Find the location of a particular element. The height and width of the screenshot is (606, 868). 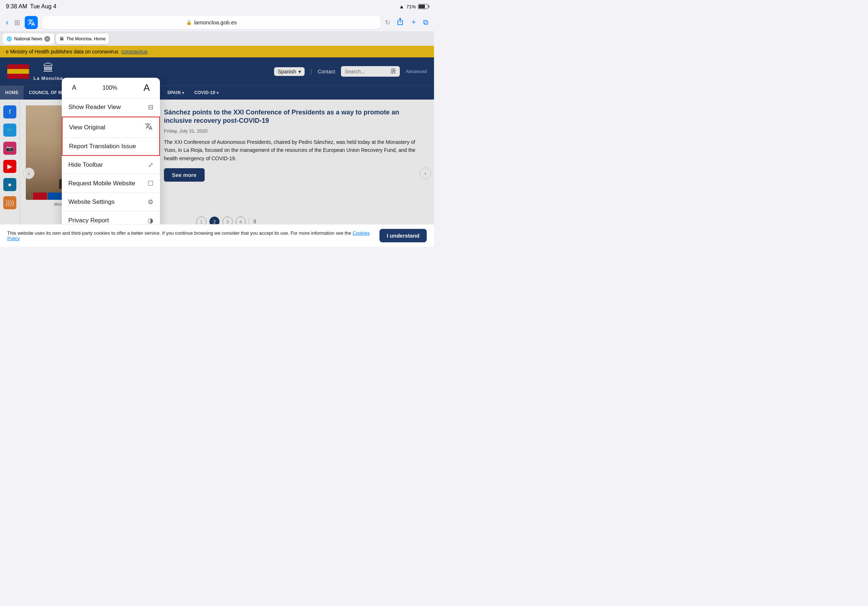

cookie-text: This website uses its own and third-part… is located at coordinates (191, 236).